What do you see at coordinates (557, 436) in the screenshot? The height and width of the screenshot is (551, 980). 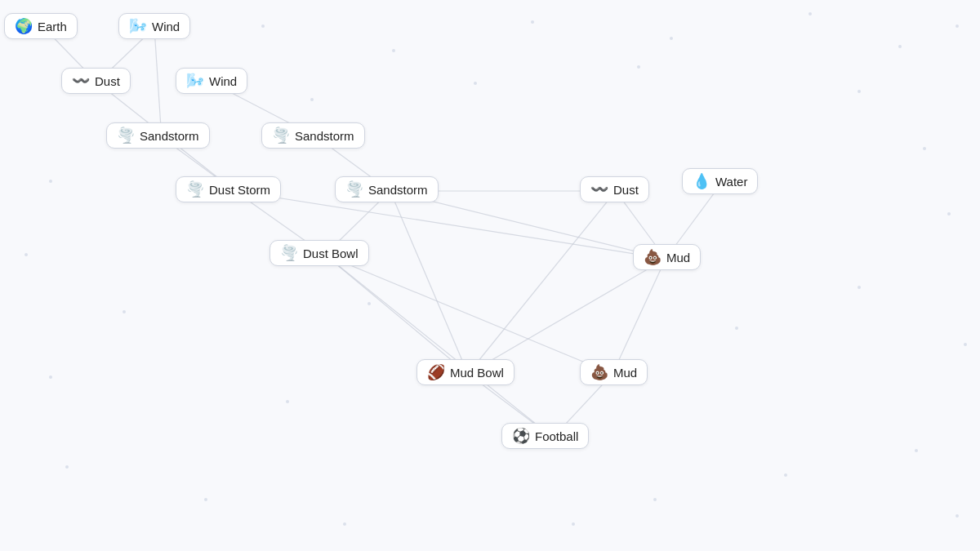 I see `football-label: Football` at bounding box center [557, 436].